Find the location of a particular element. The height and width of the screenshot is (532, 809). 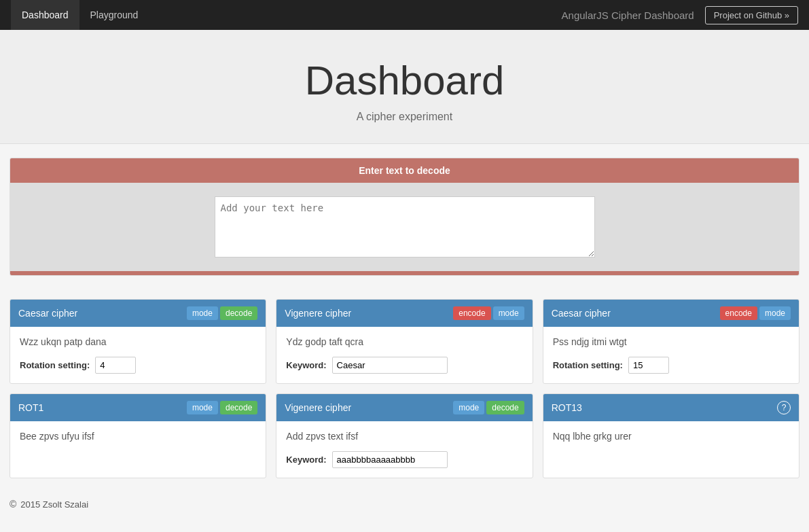

card-body: Wzz ukqn patp dana Rotation setting: is located at coordinates (138, 355).